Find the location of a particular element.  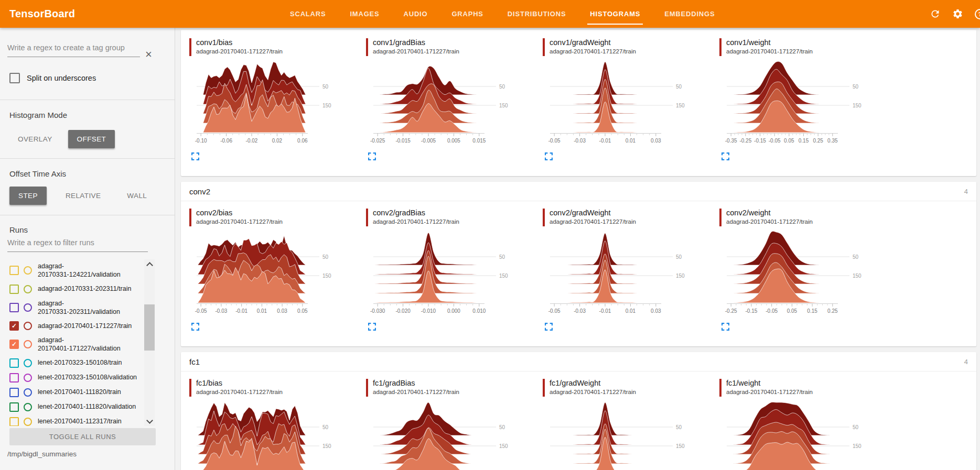

run-row: lenet-20170323-150108/validation is located at coordinates (72, 378).